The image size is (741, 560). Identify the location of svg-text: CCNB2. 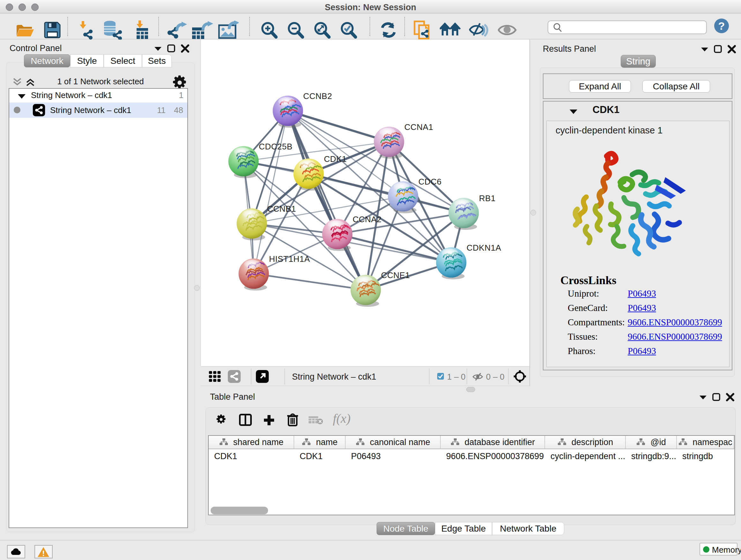
(318, 96).